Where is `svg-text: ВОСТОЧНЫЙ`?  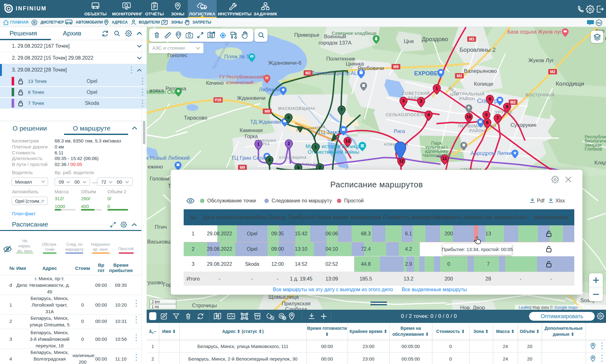 svg-text: ВОСТОЧНЫЙ is located at coordinates (540, 95).